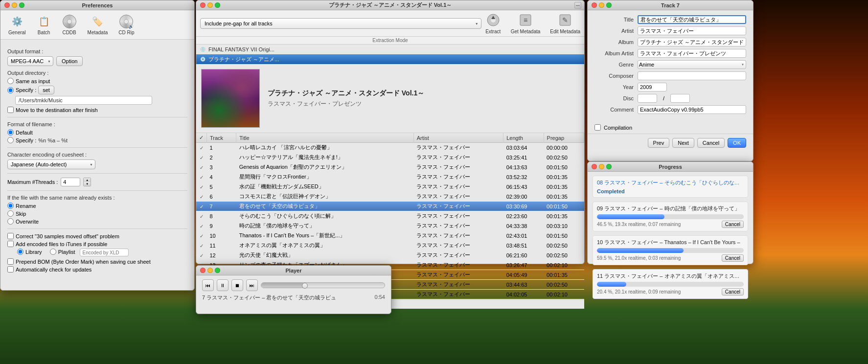 The height and width of the screenshot is (364, 868). I want to click on table-row: ✓ 6 コスモスに君と「伝説巨神イデオン」 ラスマス・フェイバー 02:39:0…, so click(390, 197).